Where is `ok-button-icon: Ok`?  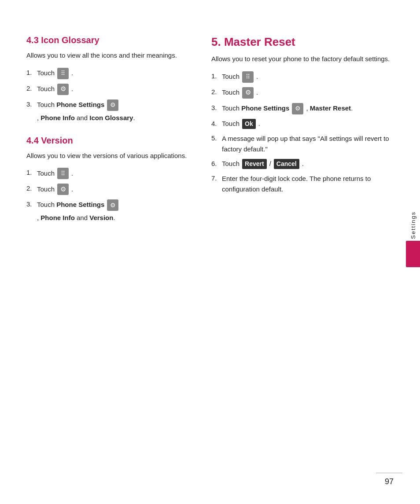
ok-button-icon: Ok is located at coordinates (249, 124).